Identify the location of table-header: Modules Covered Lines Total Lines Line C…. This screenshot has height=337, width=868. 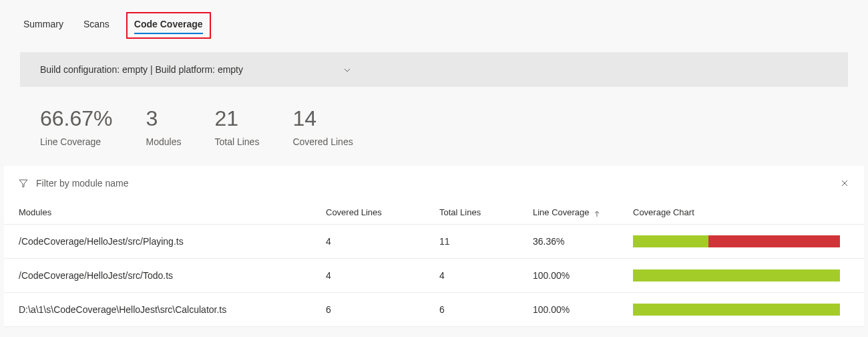
(434, 213).